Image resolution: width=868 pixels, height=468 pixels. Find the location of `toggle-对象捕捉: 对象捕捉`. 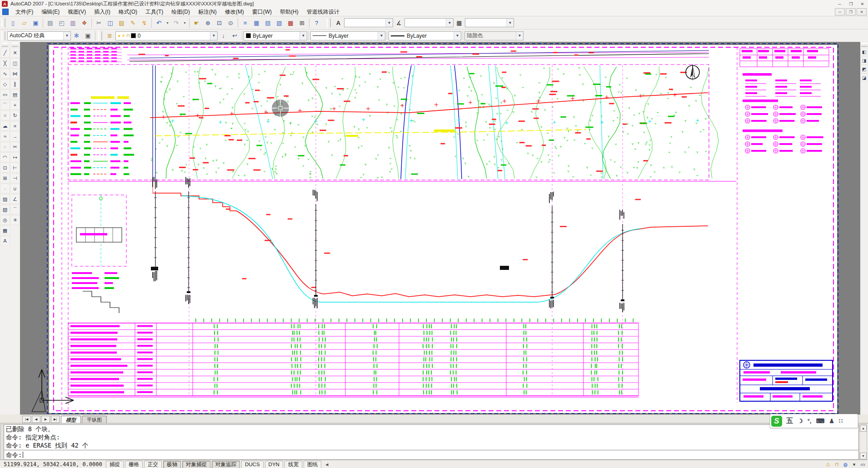

toggle-对象捕捉: 对象捕捉 is located at coordinates (196, 464).